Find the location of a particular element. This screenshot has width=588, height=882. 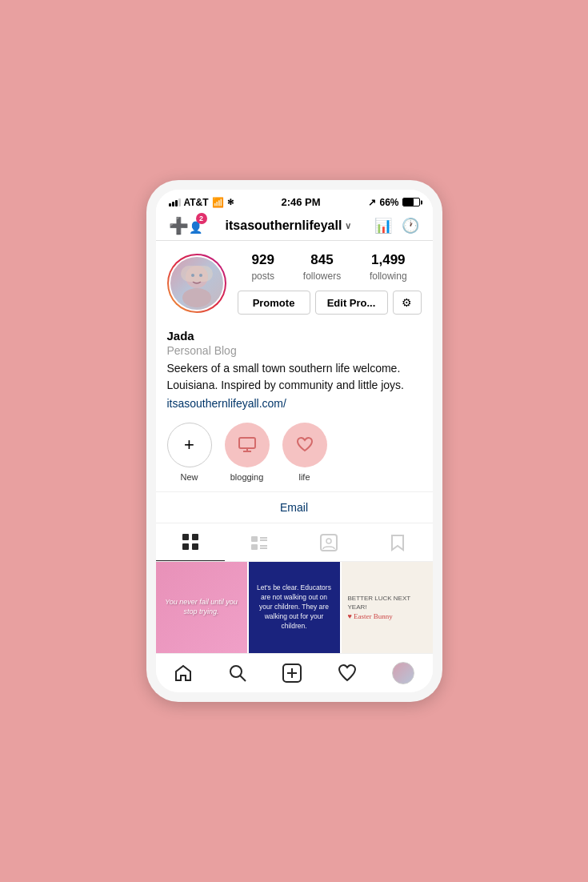

nav-username: itsasouthernlifeyall ∨ is located at coordinates (289, 226).